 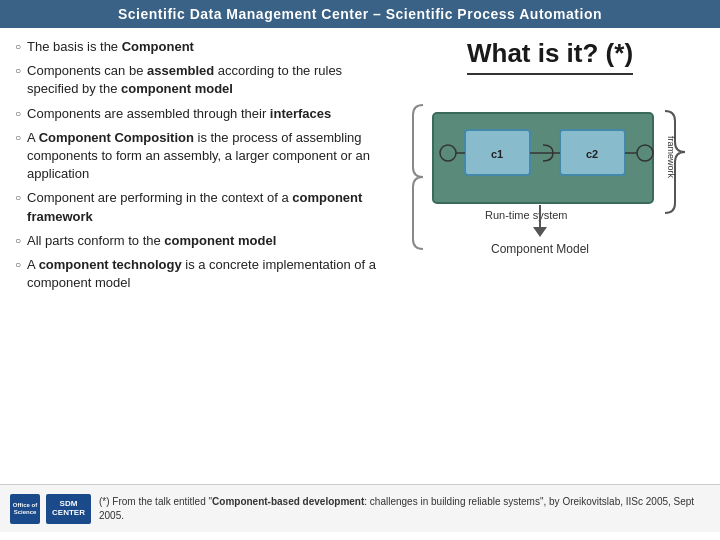 What do you see at coordinates (360, 508) in the screenshot?
I see `footer: Office ofScience SDMCENTER (*) From the …` at bounding box center [360, 508].